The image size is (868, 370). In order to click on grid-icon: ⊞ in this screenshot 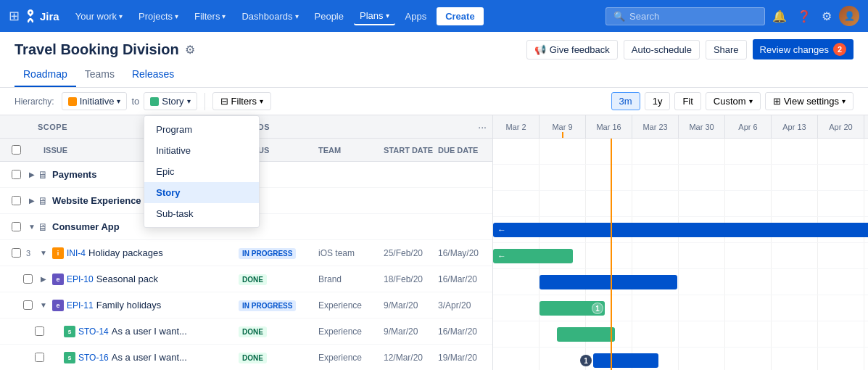, I will do `click(15, 16)`.